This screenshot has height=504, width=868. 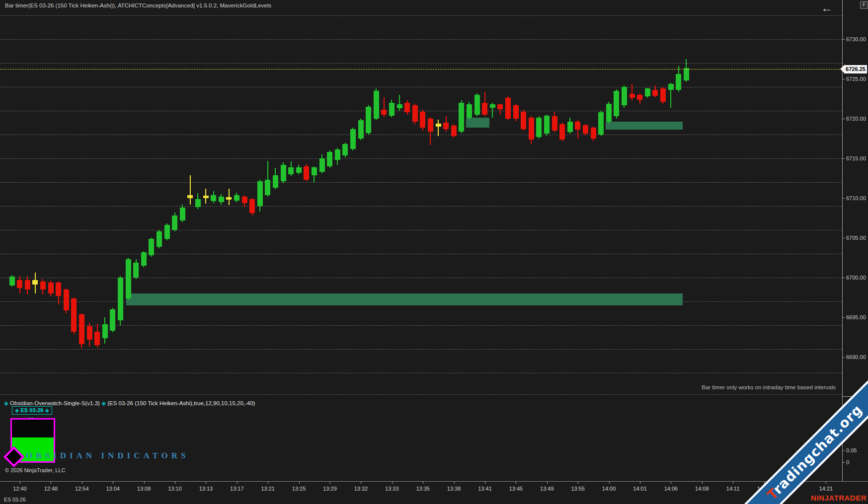 I want to click on bar-timer-note: Bar timer only works on intraday time ba…, so click(x=769, y=387).